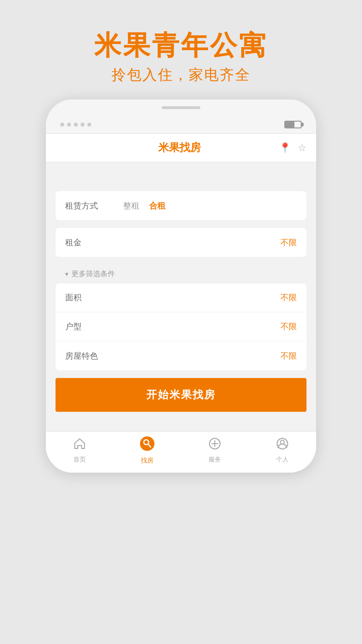 Image resolution: width=362 pixels, height=644 pixels. I want to click on rent-row: 租金 不限, so click(181, 242).